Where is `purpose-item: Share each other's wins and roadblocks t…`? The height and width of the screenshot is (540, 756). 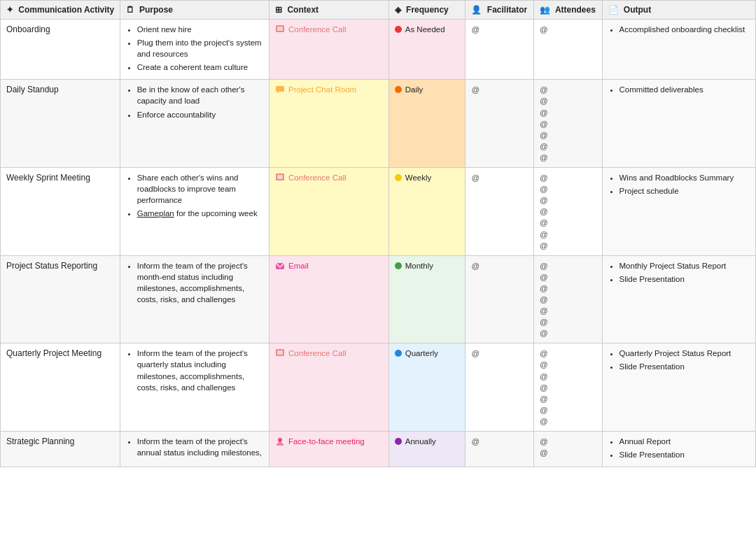 purpose-item: Share each other's wins and roadblocks t… is located at coordinates (200, 189).